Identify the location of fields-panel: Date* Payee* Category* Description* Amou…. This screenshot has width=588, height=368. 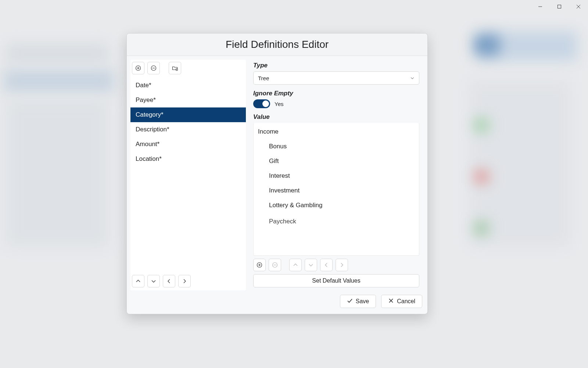
(188, 175).